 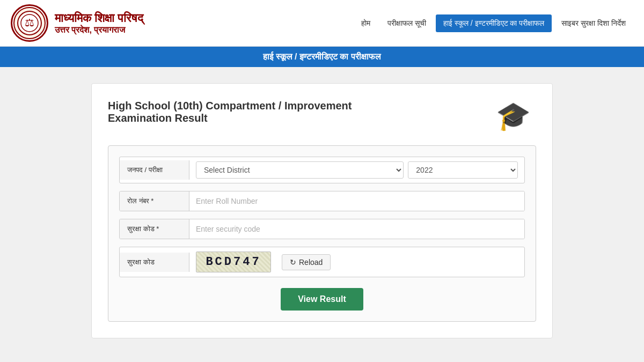 What do you see at coordinates (311, 262) in the screenshot?
I see `reload-label: Reload` at bounding box center [311, 262].